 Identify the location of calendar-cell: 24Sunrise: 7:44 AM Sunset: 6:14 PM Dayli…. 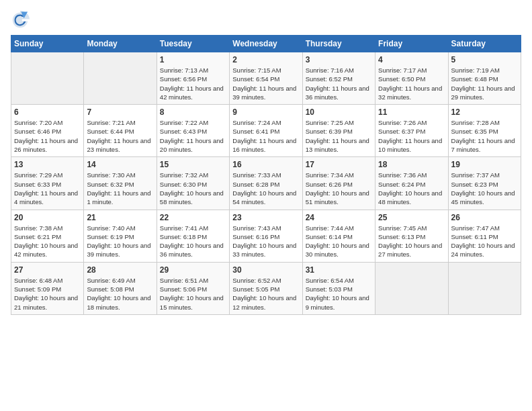
(339, 236).